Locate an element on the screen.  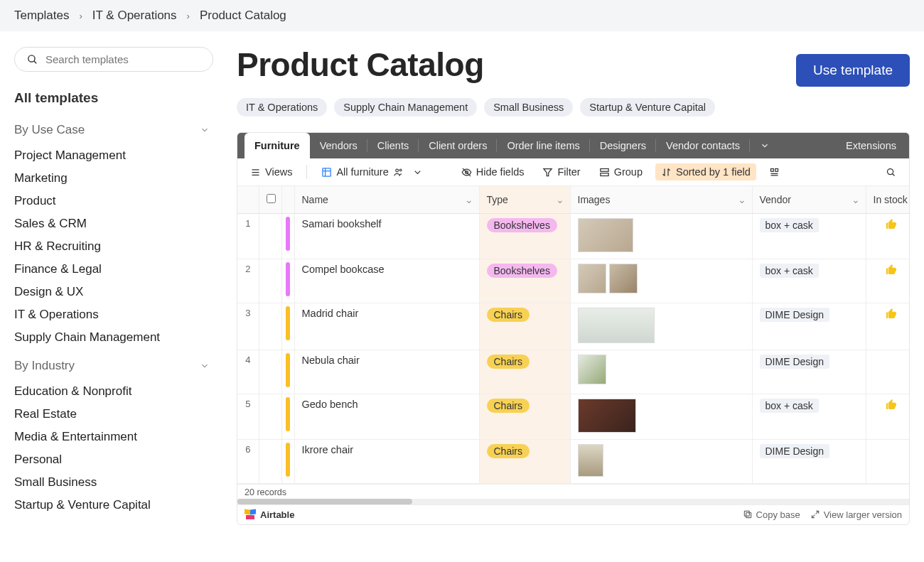
cell-name: Ikrore chair is located at coordinates (387, 461).